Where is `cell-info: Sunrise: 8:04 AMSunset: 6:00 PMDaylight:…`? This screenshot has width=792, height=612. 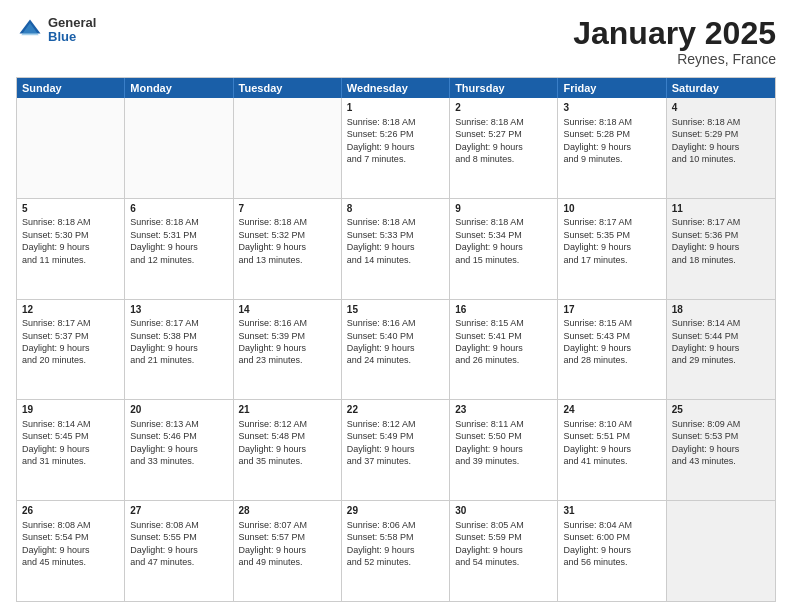
cell-info: Sunrise: 8:04 AMSunset: 6:00 PMDaylight:… is located at coordinates (612, 544).